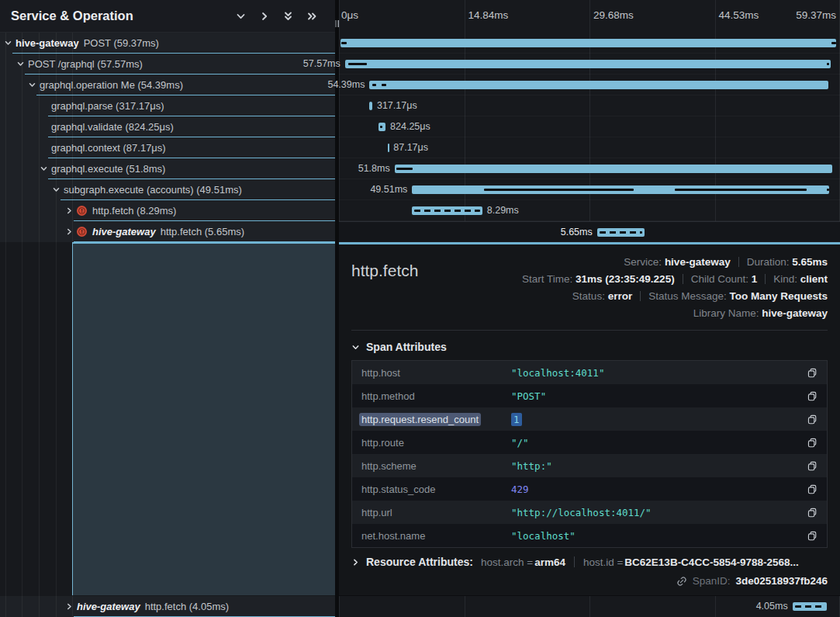  I want to click on resource-attributes-title: Resource Attributes:, so click(420, 562).